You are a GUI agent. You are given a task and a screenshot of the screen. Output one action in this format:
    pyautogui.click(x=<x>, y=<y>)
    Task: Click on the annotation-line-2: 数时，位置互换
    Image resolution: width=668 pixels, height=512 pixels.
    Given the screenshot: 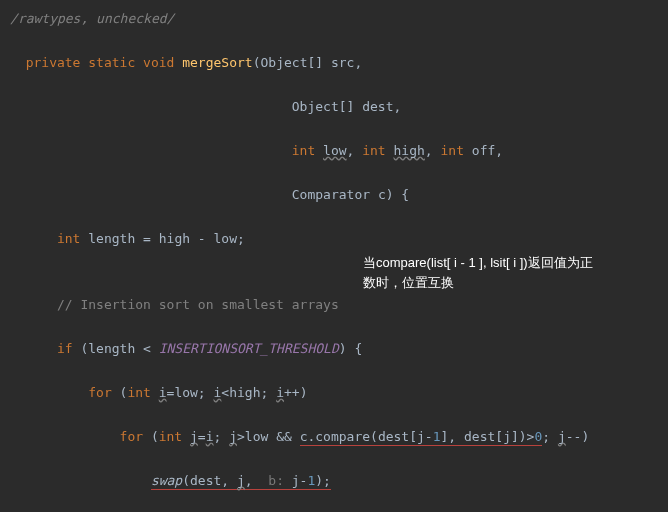 What is the action you would take?
    pyautogui.click(x=408, y=282)
    